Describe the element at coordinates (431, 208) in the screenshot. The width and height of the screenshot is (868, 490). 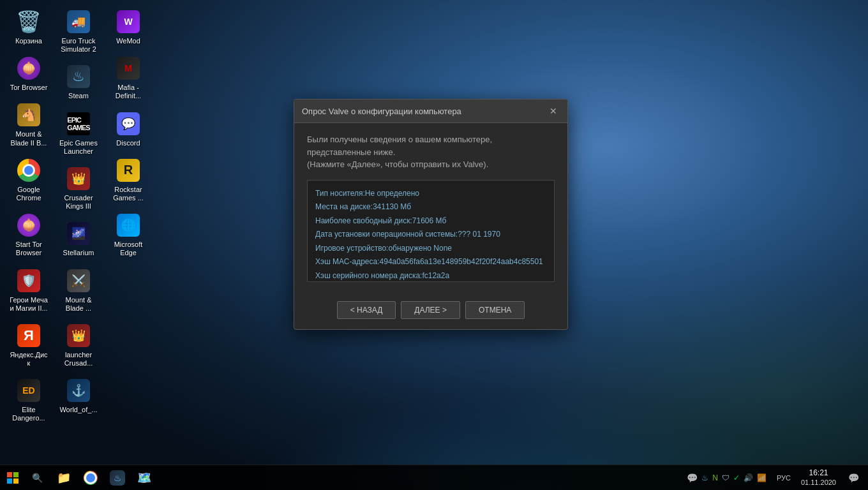
I see `dialog-body: Были получены сведения о вашем компьютер…` at that location.